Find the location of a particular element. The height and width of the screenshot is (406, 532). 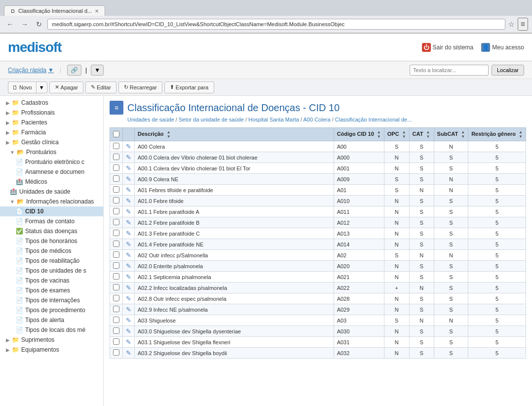

sidebar-item-informaçõesrelaciona: ▼ 📂 Informações relacionadas is located at coordinates (51, 202).